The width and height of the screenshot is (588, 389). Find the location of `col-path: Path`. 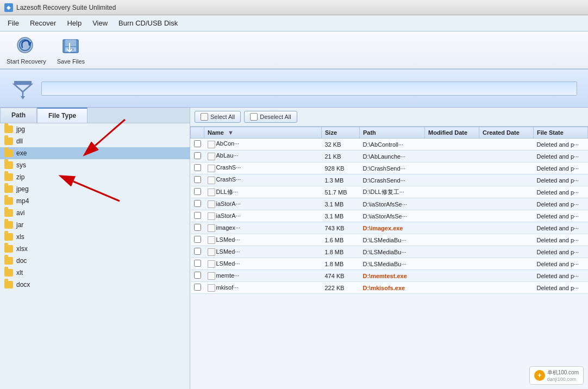

col-path: Path is located at coordinates (392, 133).